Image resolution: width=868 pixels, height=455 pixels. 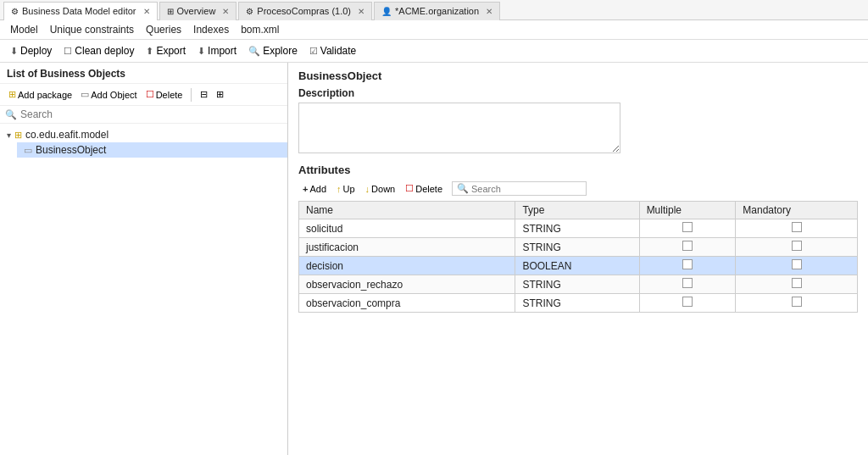 What do you see at coordinates (211, 30) in the screenshot?
I see `menu-indexes: Indexes` at bounding box center [211, 30].